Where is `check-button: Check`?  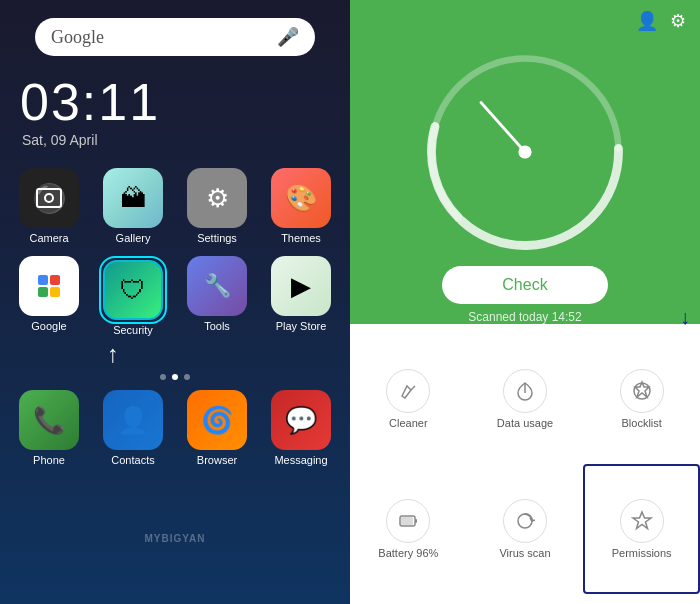
check-button: Check is located at coordinates (524, 285).